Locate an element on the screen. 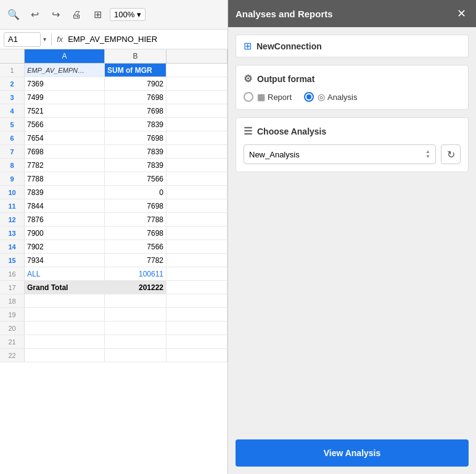 The height and width of the screenshot is (474, 476). table-row: 8 7782 7839 is located at coordinates (113, 165).